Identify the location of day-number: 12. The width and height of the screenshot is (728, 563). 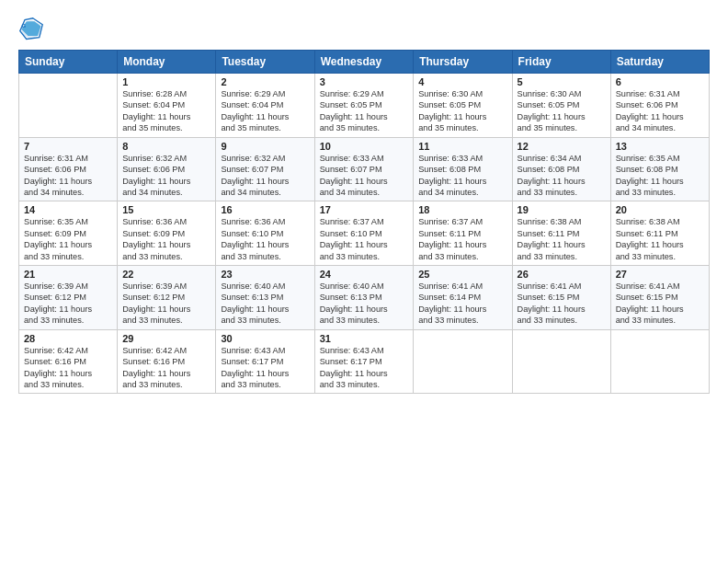
(562, 146).